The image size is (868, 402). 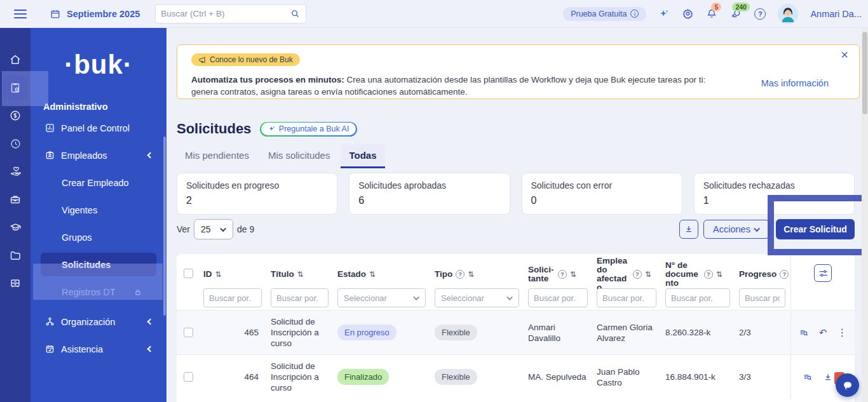 What do you see at coordinates (15, 88) in the screenshot?
I see `sidebar-icon-solicitudes` at bounding box center [15, 88].